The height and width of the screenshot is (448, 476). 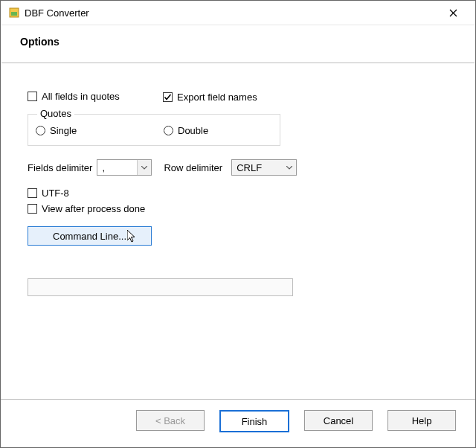 What do you see at coordinates (254, 421) in the screenshot?
I see `button-label: Finish` at bounding box center [254, 421].